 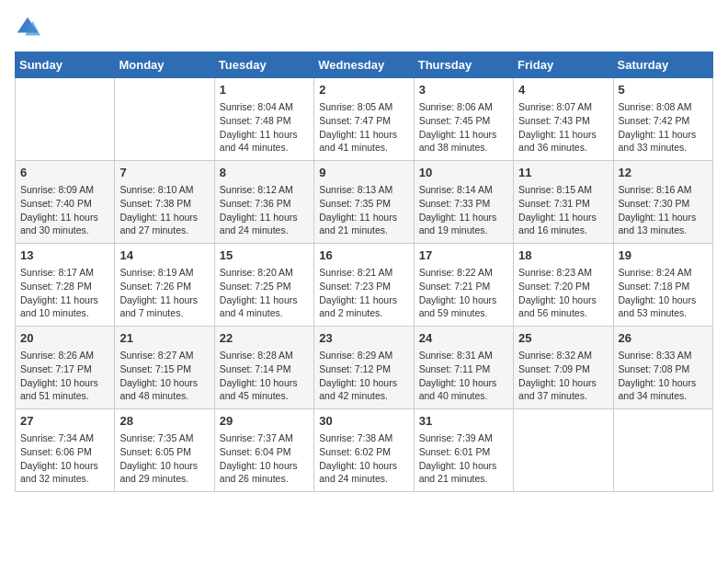 What do you see at coordinates (265, 107) in the screenshot?
I see `sunrise-text: Sunrise: 8:04 AM` at bounding box center [265, 107].